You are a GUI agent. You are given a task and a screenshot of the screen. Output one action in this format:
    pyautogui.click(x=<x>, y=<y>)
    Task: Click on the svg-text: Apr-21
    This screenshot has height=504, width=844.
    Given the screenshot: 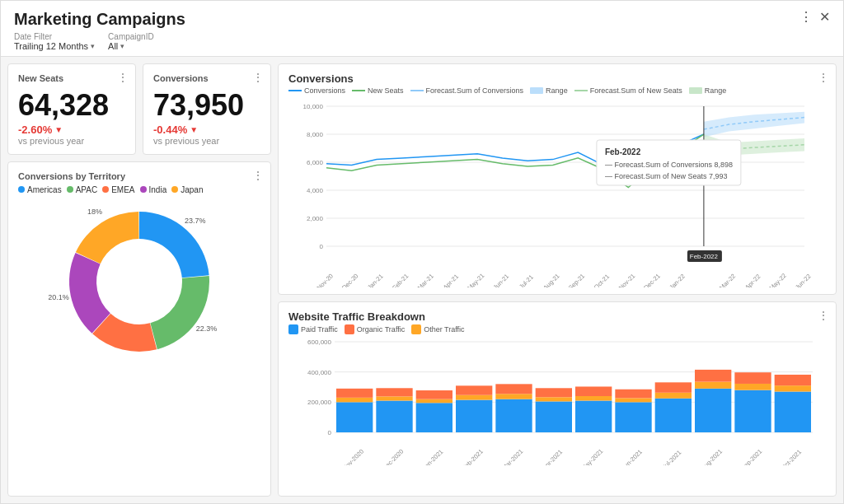 What is the action you would take?
    pyautogui.click(x=451, y=280)
    